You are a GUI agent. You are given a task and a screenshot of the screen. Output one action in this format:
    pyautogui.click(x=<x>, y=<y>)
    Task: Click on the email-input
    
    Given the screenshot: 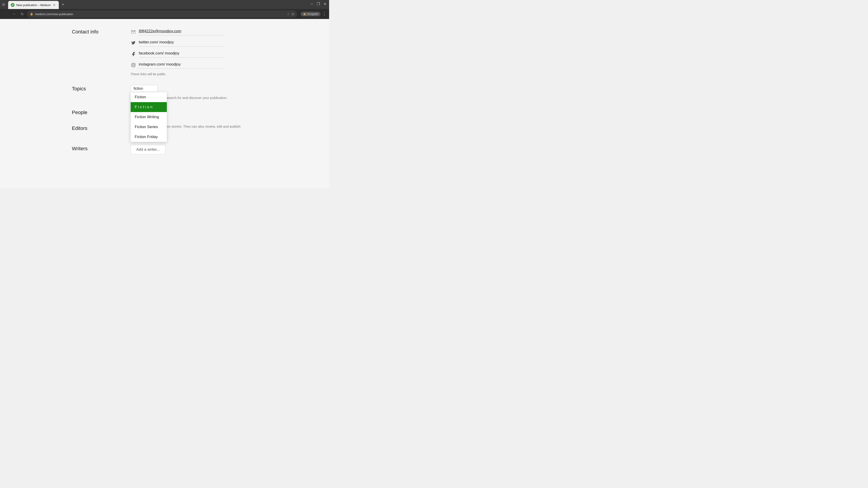 What is the action you would take?
    pyautogui.click(x=182, y=32)
    